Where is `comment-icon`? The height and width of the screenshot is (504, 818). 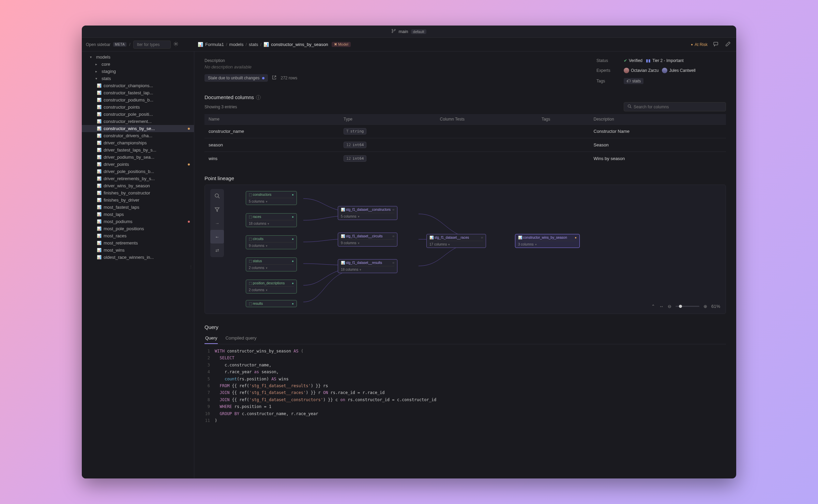
comment-icon is located at coordinates (716, 44).